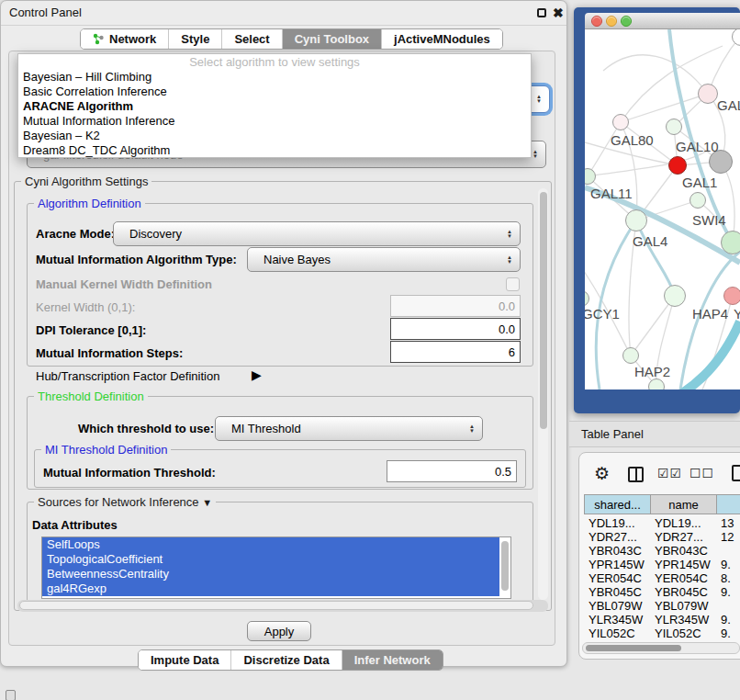 The width and height of the screenshot is (740, 700). I want to click on cell: 12, so click(728, 536).